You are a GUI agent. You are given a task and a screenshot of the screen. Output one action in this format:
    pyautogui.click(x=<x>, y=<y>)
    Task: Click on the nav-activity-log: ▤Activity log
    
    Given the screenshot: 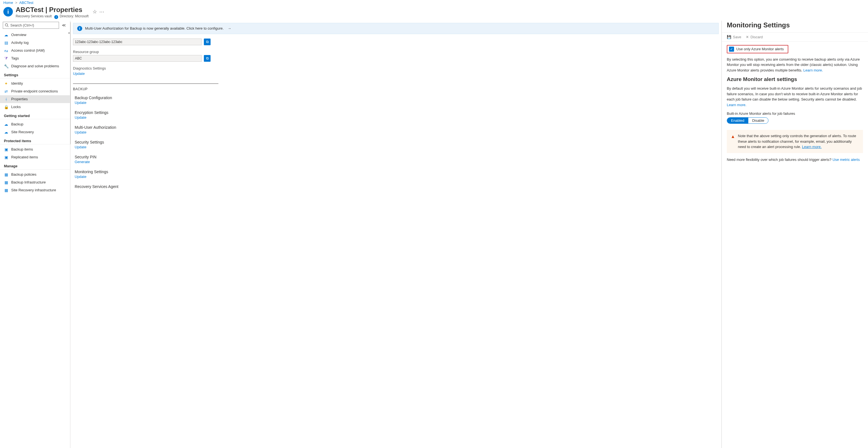 What is the action you would take?
    pyautogui.click(x=35, y=43)
    